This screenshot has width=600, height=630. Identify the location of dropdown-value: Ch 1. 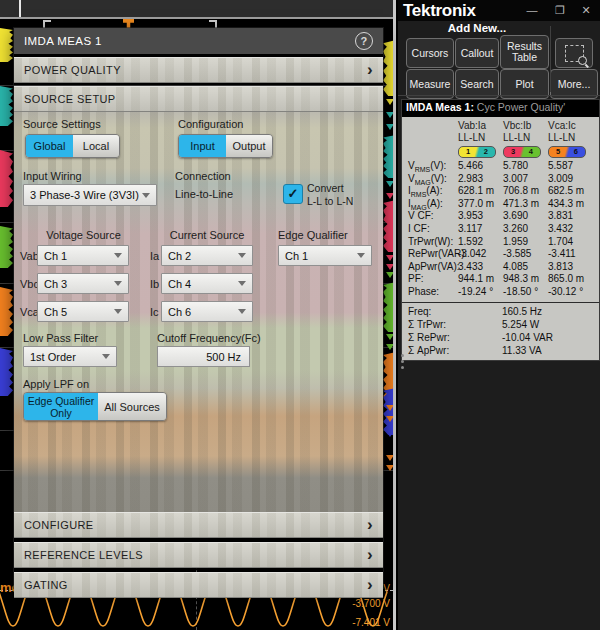
(321, 256).